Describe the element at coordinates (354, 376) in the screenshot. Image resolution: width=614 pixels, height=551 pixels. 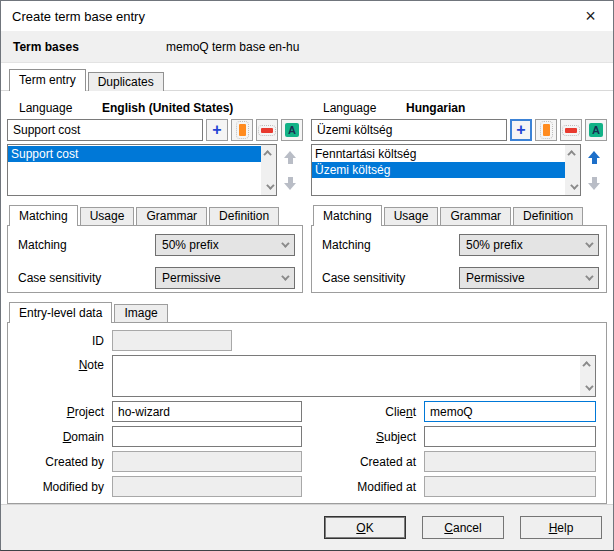
I see `note-field` at that location.